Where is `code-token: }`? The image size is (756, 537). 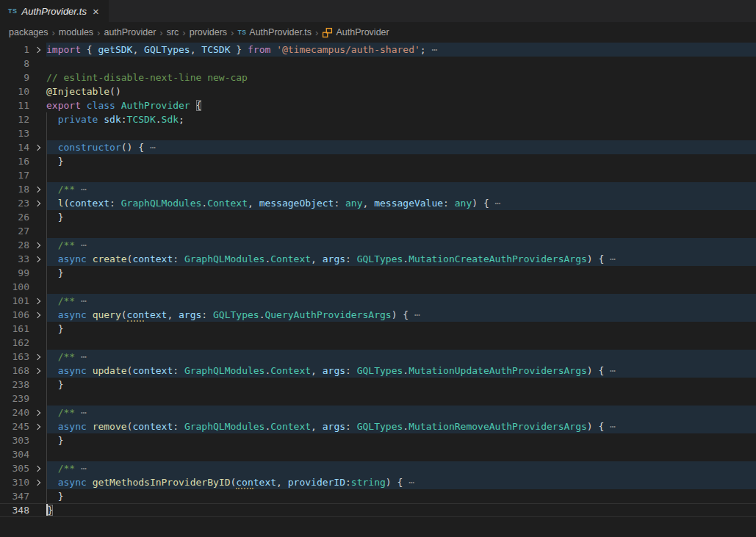
code-token: } is located at coordinates (54, 329).